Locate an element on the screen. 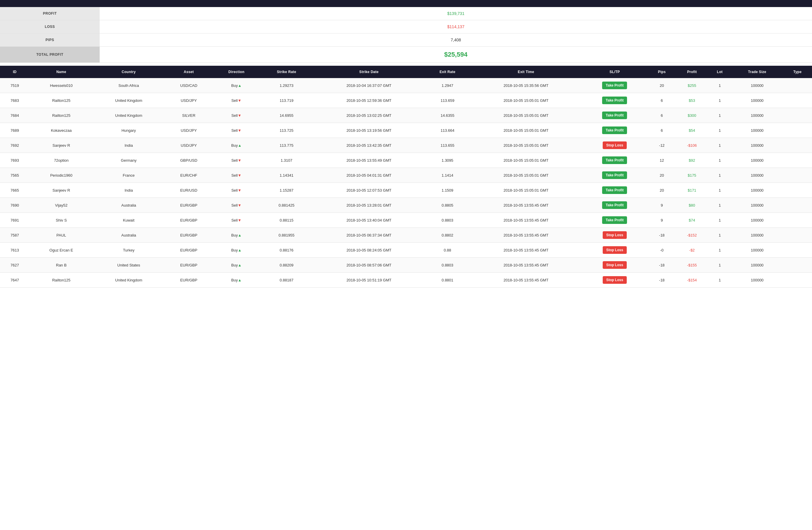 The image size is (812, 530). cell-strike-rate: 113.775 is located at coordinates (287, 145).